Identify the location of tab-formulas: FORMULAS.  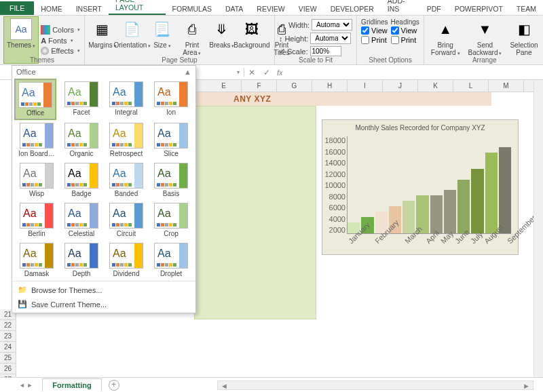
(192, 8).